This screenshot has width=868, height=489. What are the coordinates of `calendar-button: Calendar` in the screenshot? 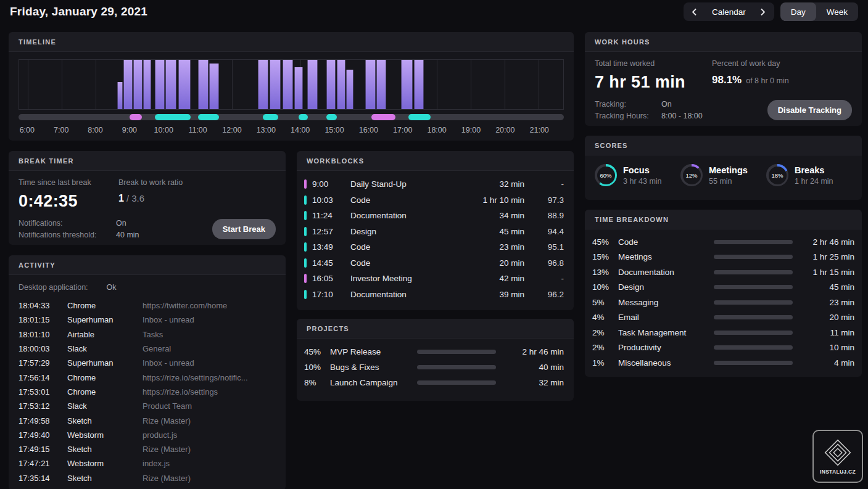 It's located at (729, 12).